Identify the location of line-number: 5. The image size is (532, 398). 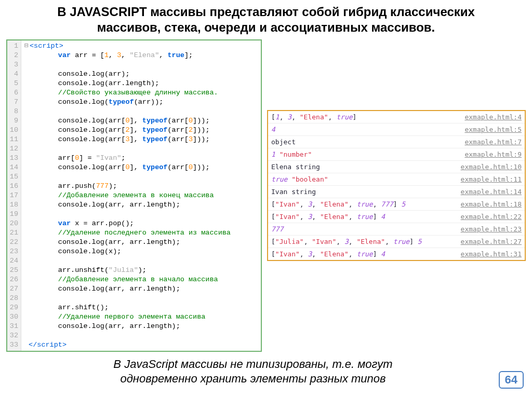
(14, 84).